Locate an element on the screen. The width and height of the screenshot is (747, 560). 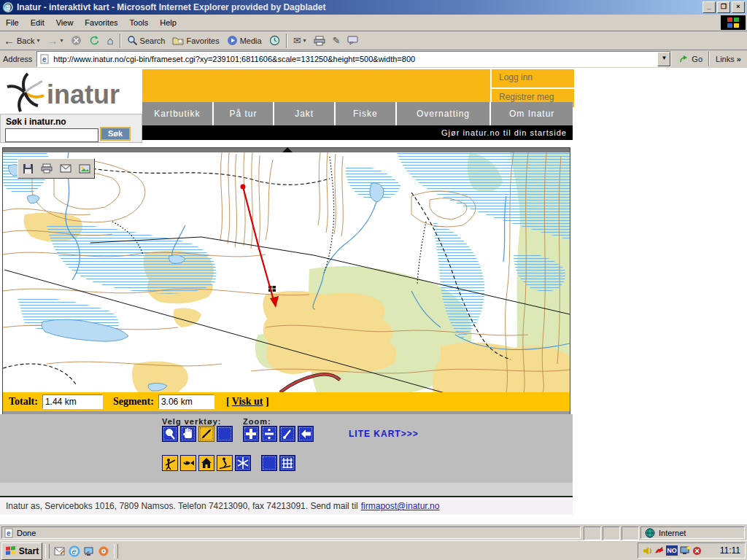
site-search-input is located at coordinates (52, 136).